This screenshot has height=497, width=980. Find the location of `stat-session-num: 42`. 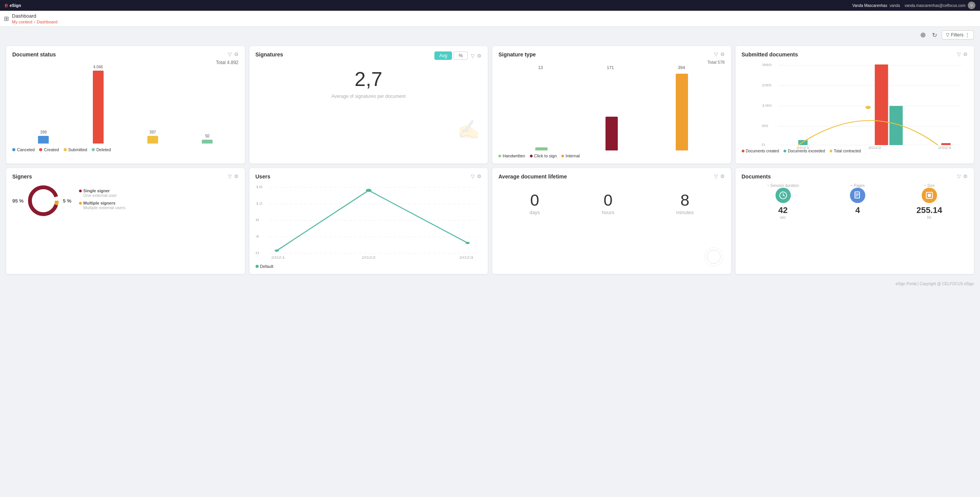

stat-session-num: 42 is located at coordinates (783, 210).